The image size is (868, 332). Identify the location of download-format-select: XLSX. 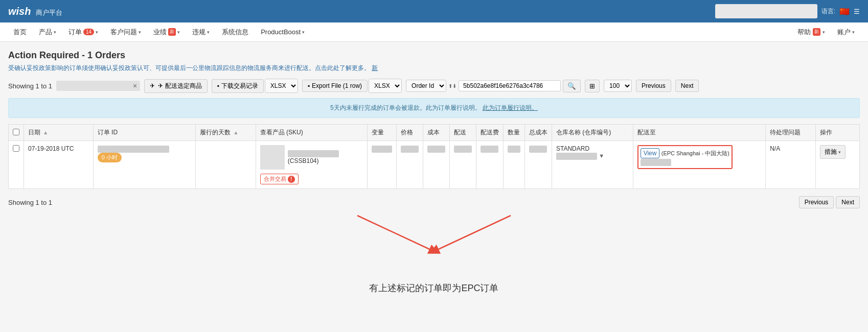
(281, 86).